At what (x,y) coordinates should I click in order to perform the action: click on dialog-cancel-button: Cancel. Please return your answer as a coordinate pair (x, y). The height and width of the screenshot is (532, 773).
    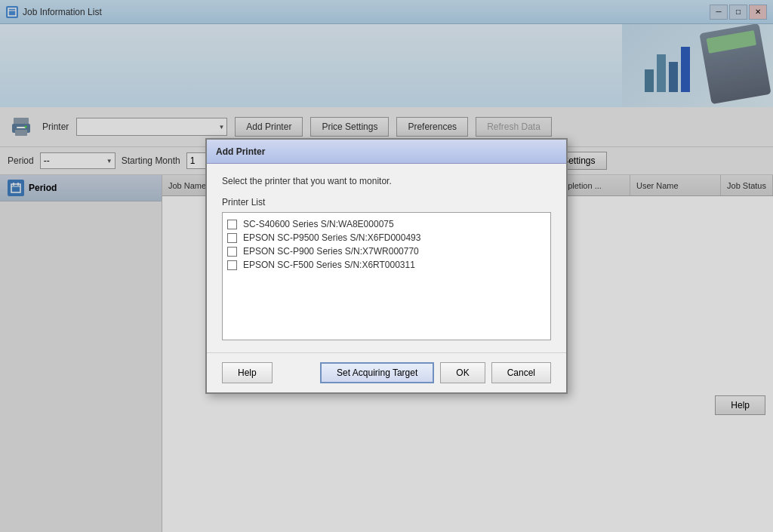
    Looking at the image, I should click on (521, 373).